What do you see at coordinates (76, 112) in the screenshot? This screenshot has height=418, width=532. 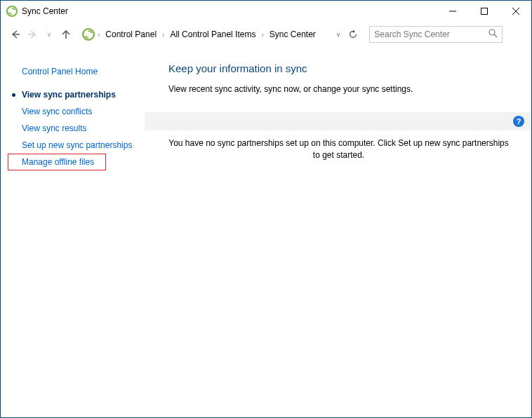 I see `sidebar-item-view-conflicts: View sync conflicts` at bounding box center [76, 112].